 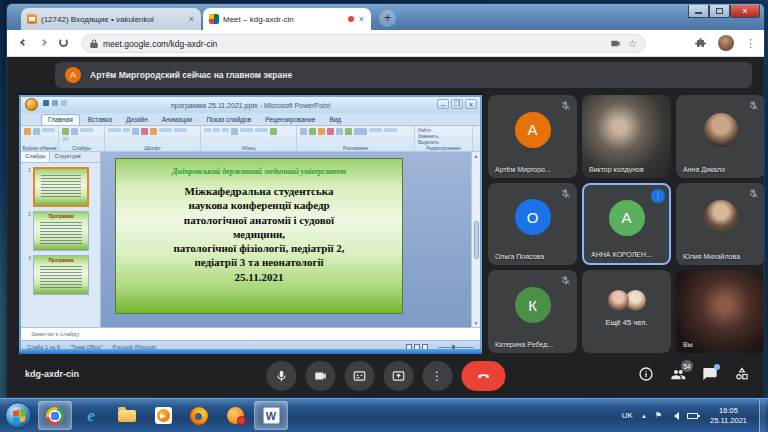 What do you see at coordinates (386, 376) in the screenshot?
I see `meet-control-bar: kdg-axdr-cin ⋮` at bounding box center [386, 376].